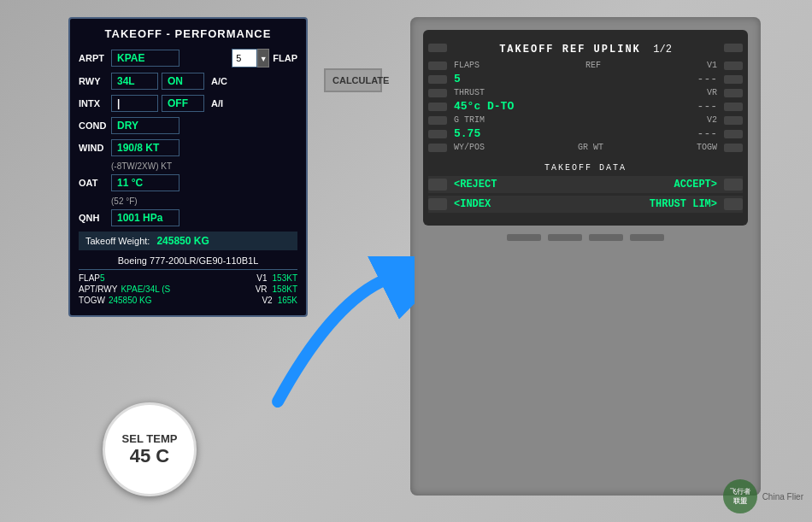  What do you see at coordinates (95, 81) in the screenshot?
I see `rwy-label: RWY` at bounding box center [95, 81].